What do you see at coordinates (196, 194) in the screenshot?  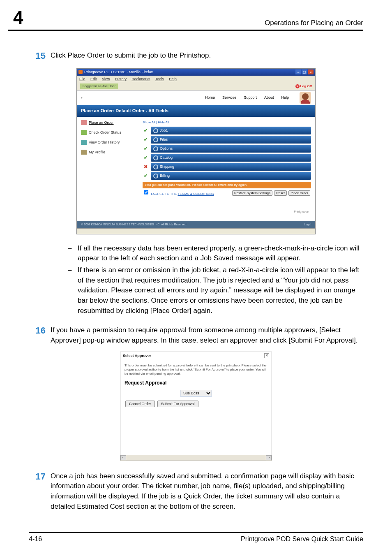 I see `terms-link: TERMS & CONDITIONS` at bounding box center [196, 194].